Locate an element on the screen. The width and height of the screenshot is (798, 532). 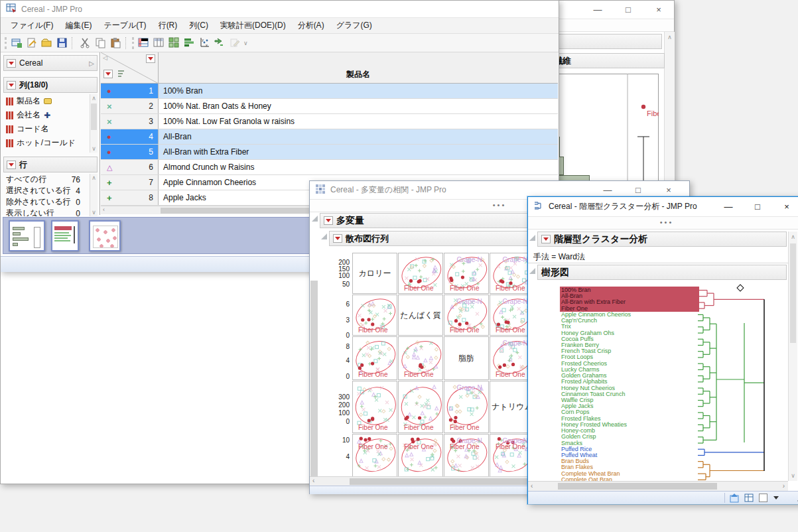
fiber-histogram-frame is located at coordinates (606, 130).